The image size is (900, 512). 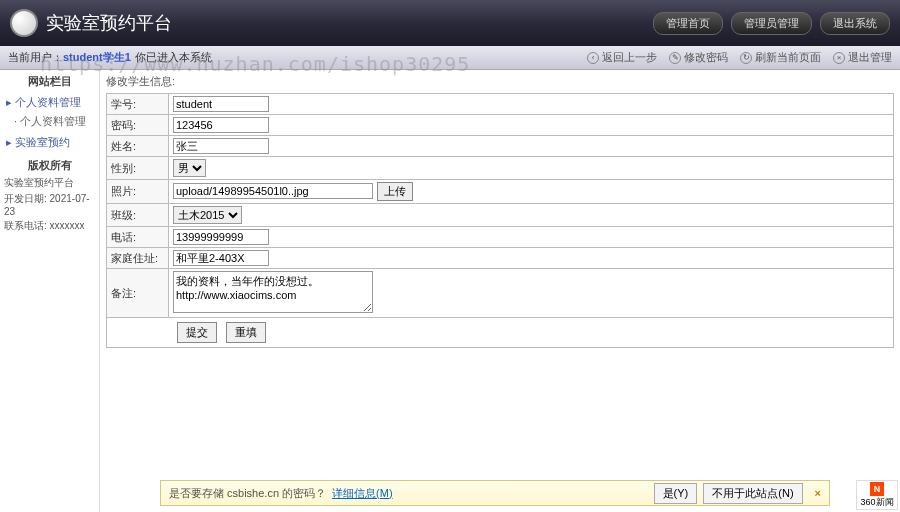 I want to click on sidebar-title: 网站栏目, so click(x=50, y=82).